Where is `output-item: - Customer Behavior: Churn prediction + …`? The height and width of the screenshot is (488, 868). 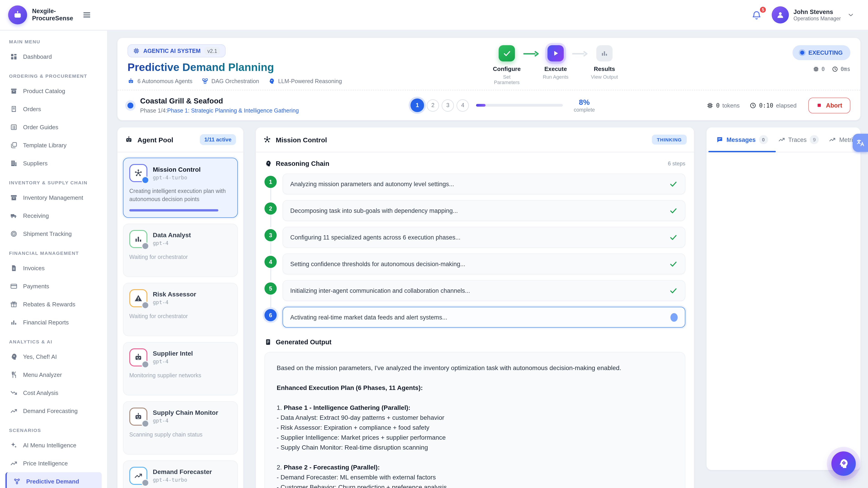
output-item: - Customer Behavior: Churn prediction + … is located at coordinates (475, 485).